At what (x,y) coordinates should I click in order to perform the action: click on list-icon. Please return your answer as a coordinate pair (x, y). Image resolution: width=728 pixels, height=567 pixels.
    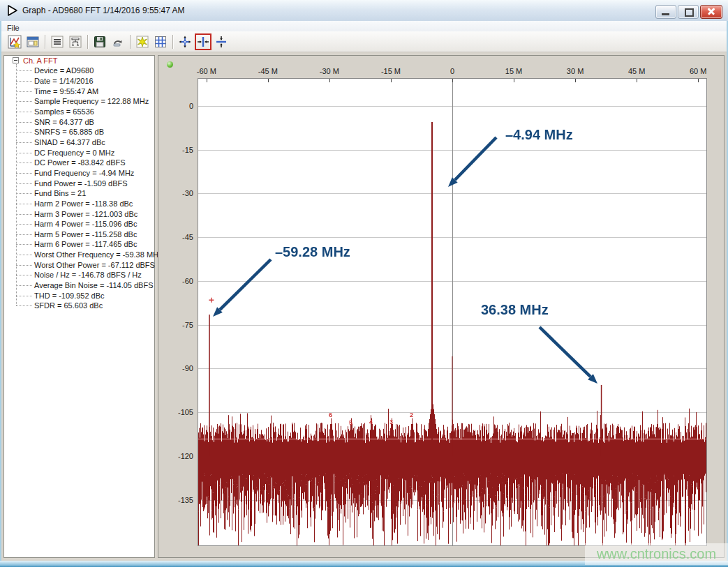
    Looking at the image, I should click on (57, 42).